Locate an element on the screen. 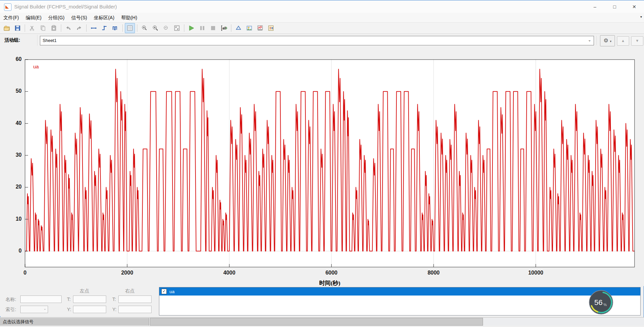  snapshot-button is located at coordinates (249, 28).